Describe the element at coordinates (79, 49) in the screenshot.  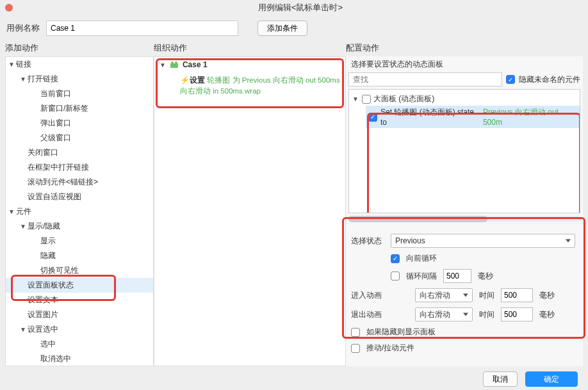
I see `col1-title: 添加动作` at that location.